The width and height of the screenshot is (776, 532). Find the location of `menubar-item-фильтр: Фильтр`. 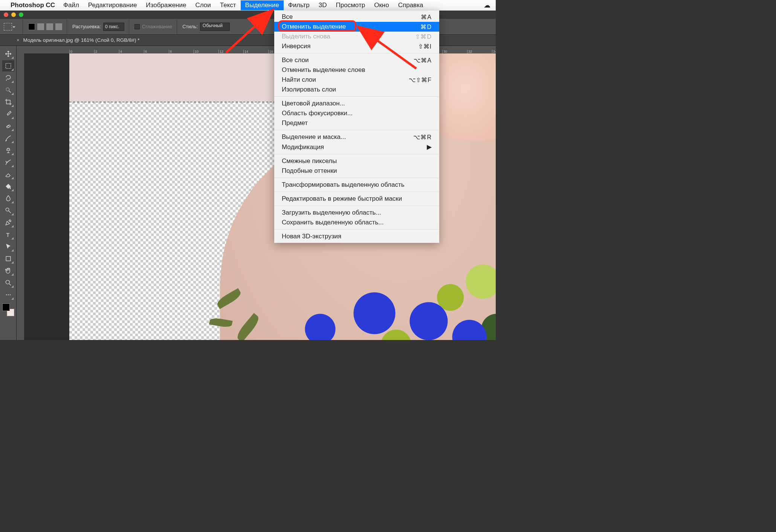

menubar-item-фильтр: Фильтр is located at coordinates (299, 5).